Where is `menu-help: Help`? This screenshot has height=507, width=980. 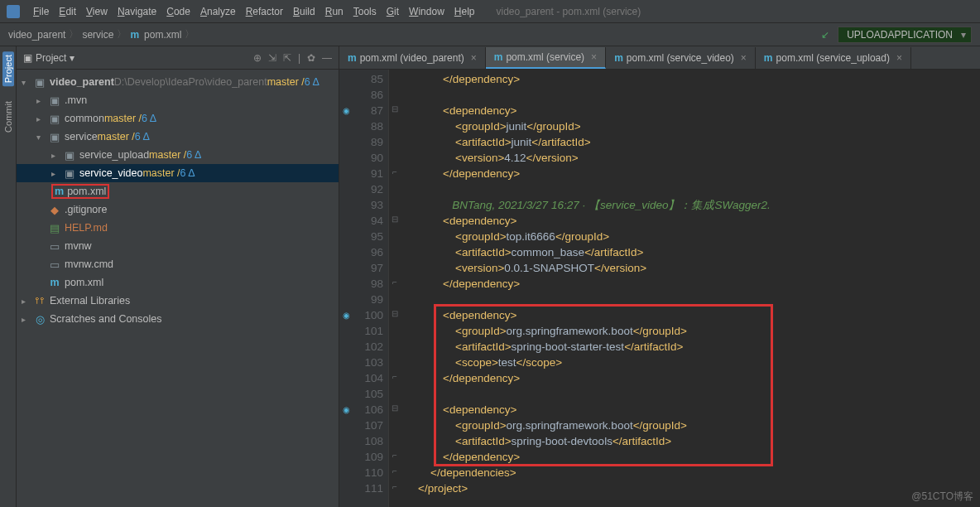 menu-help: Help is located at coordinates (465, 12).